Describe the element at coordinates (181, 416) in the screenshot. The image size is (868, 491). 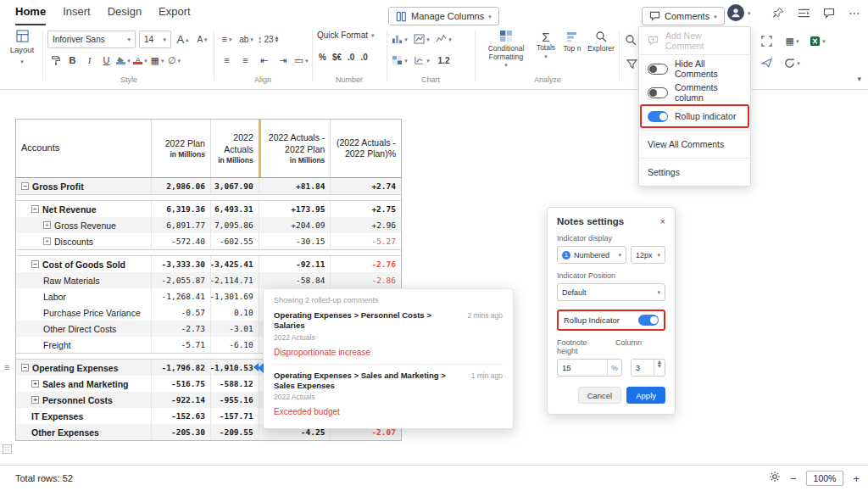
I see `value-cell: -152.63` at that location.